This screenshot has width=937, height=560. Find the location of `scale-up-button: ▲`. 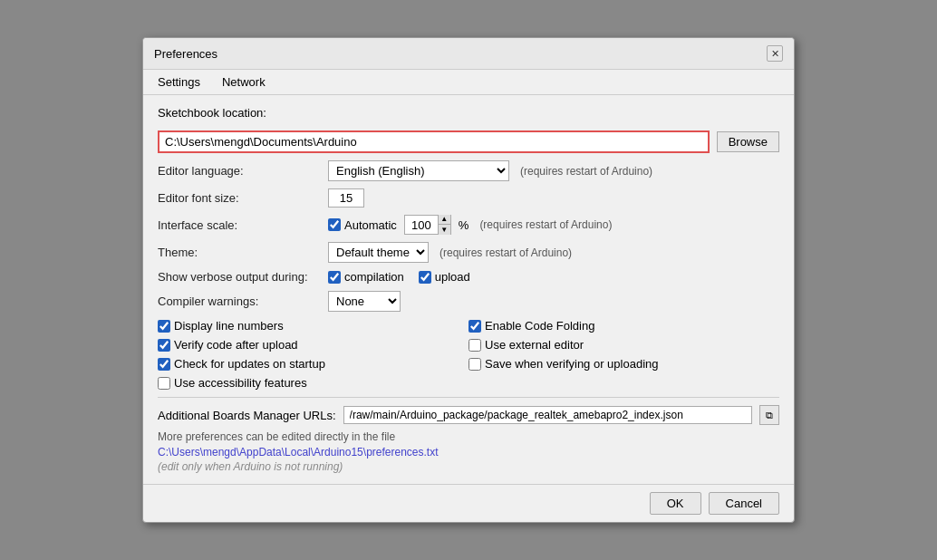

scale-up-button: ▲ is located at coordinates (444, 219).